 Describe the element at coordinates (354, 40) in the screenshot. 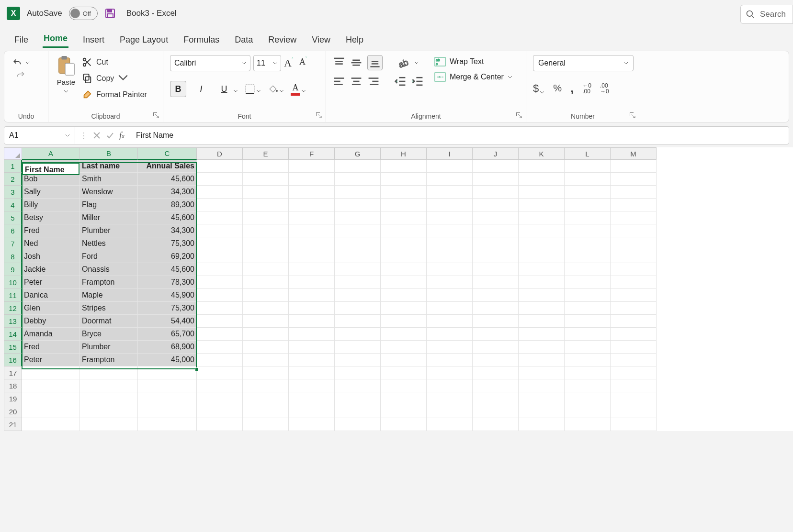

I see `tab-help: Help` at that location.